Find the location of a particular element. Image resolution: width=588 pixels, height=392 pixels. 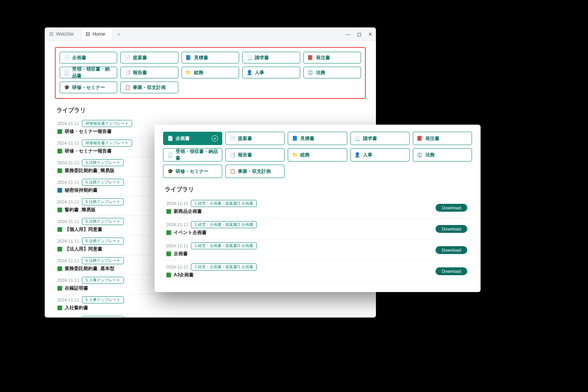

category-label: 提案書 is located at coordinates (140, 58).